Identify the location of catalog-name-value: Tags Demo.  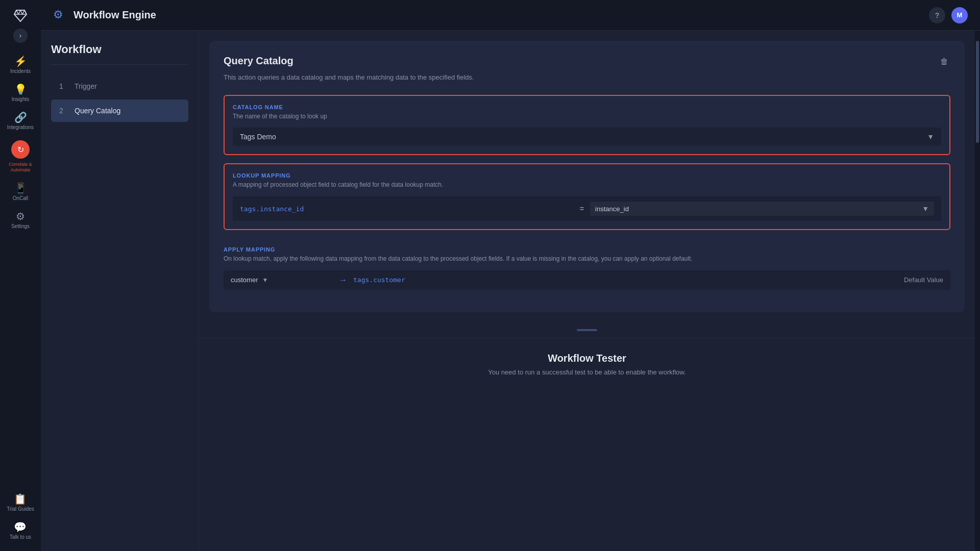
(583, 137).